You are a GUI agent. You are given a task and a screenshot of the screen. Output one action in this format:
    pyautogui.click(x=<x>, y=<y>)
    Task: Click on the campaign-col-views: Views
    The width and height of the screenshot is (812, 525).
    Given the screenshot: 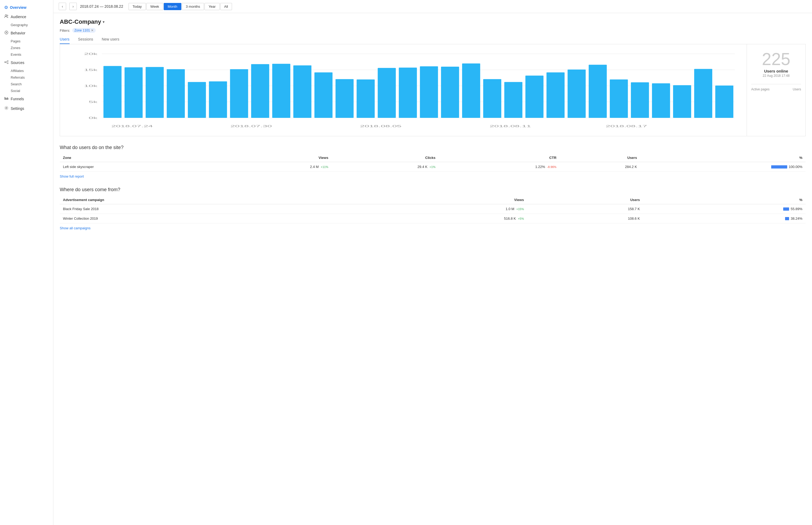 What is the action you would take?
    pyautogui.click(x=444, y=200)
    